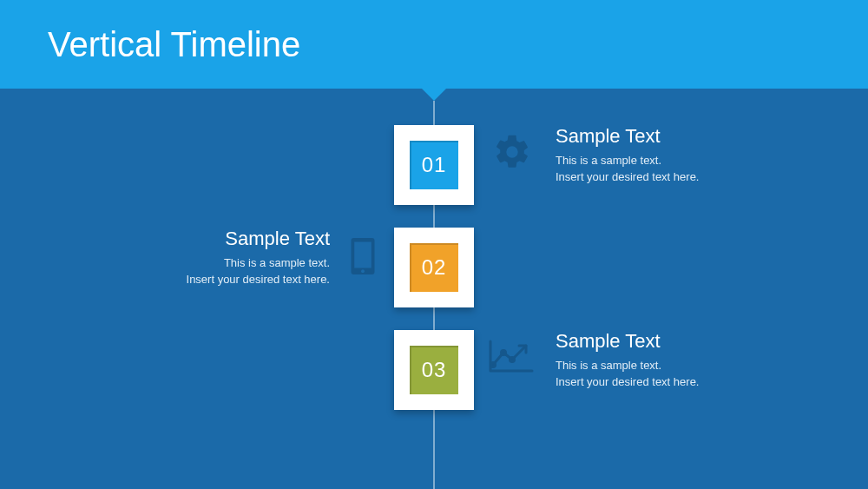 Image resolution: width=868 pixels, height=489 pixels. What do you see at coordinates (608, 365) in the screenshot?
I see `annotation-03-line1: This is a sample text.` at bounding box center [608, 365].